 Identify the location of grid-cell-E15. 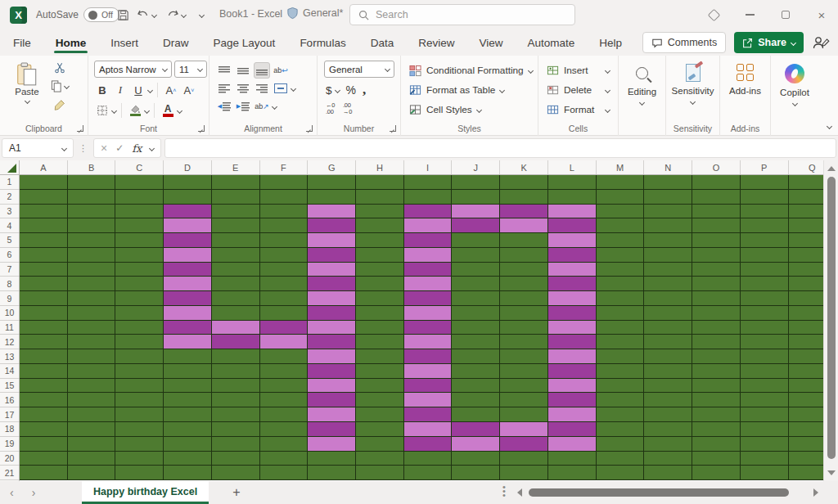
(236, 386).